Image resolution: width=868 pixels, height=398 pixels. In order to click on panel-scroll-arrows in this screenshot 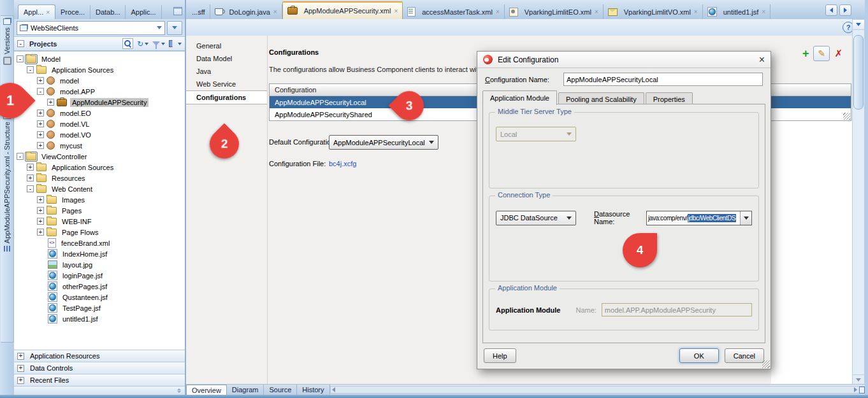, I will do `click(179, 391)`.